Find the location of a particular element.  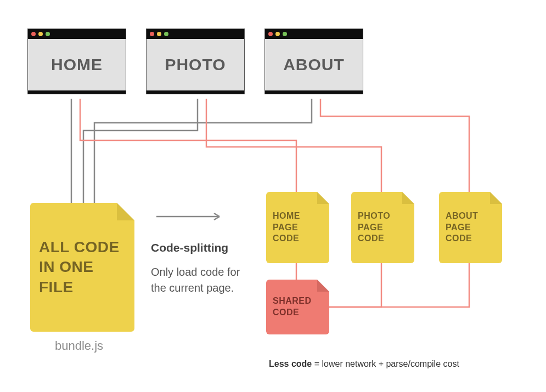

footnote: Less code = lower network + parse/compil… is located at coordinates (364, 364).